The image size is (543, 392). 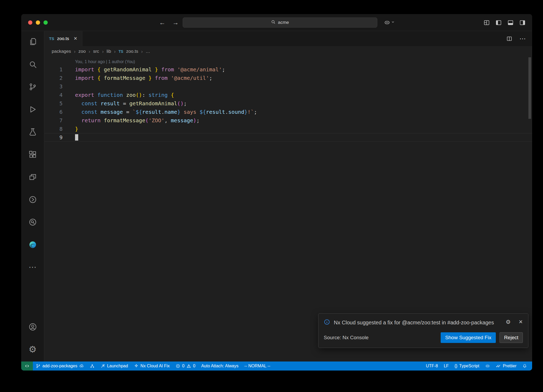 What do you see at coordinates (288, 95) in the screenshot?
I see `code-line: 4export function zoo(): string {` at bounding box center [288, 95].